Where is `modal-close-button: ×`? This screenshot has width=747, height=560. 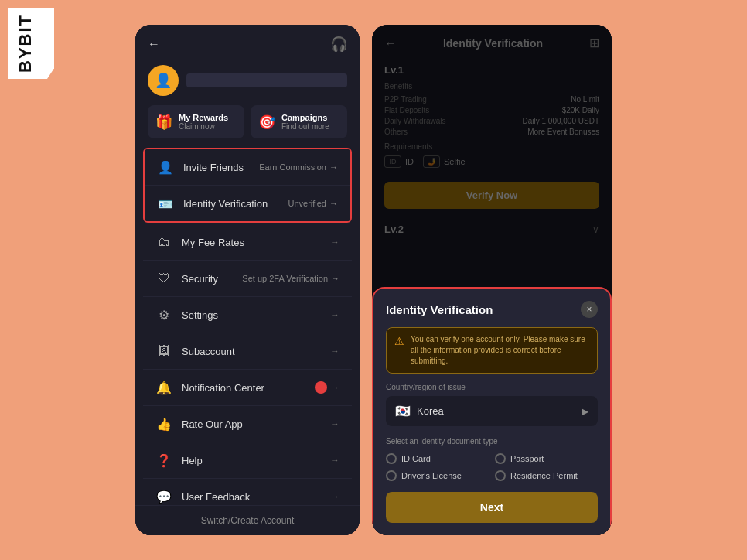 modal-close-button: × is located at coordinates (589, 309).